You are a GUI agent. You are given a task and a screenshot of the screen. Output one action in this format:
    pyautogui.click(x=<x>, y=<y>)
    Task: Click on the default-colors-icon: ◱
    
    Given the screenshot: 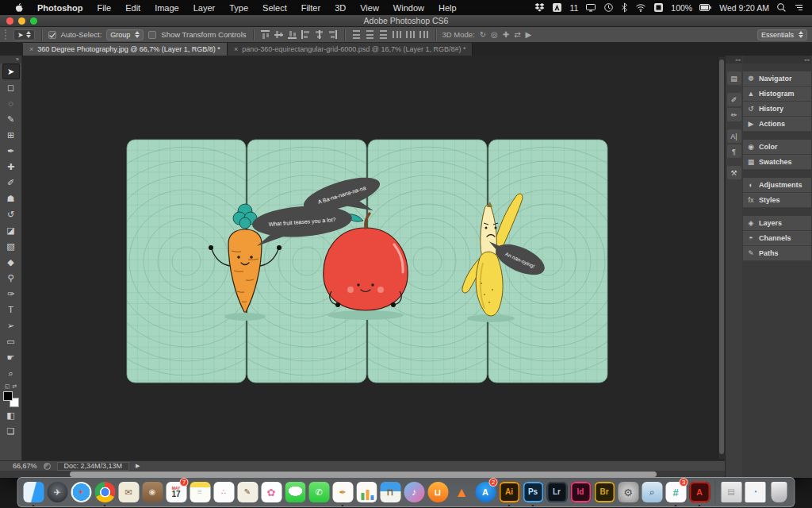 What is the action you would take?
    pyautogui.click(x=8, y=387)
    